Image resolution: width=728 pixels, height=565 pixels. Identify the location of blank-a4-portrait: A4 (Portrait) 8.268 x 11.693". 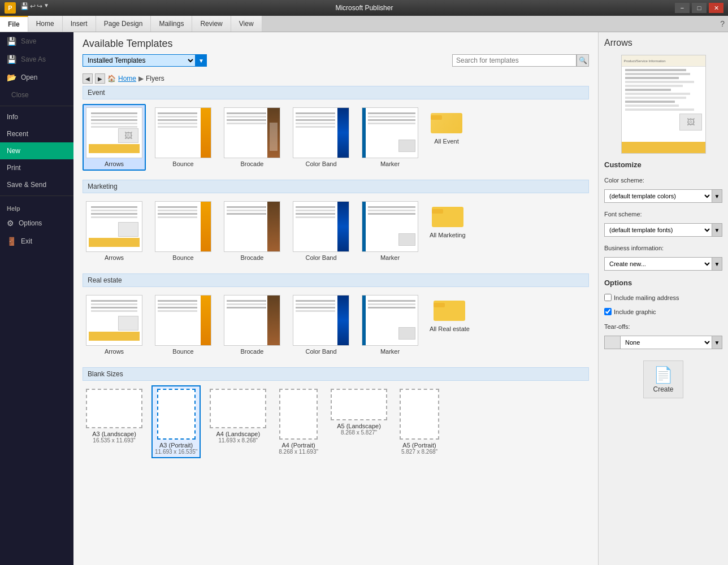
(298, 421).